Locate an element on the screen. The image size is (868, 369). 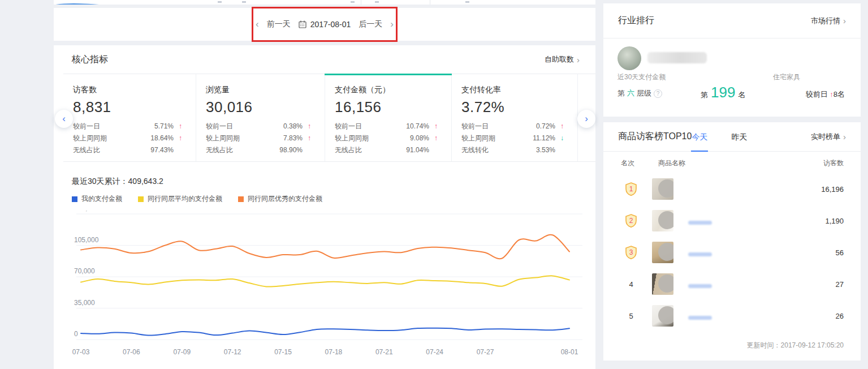
product-list: 11 16,196 22 1,190 33 56 4 27 is located at coordinates (732, 252).